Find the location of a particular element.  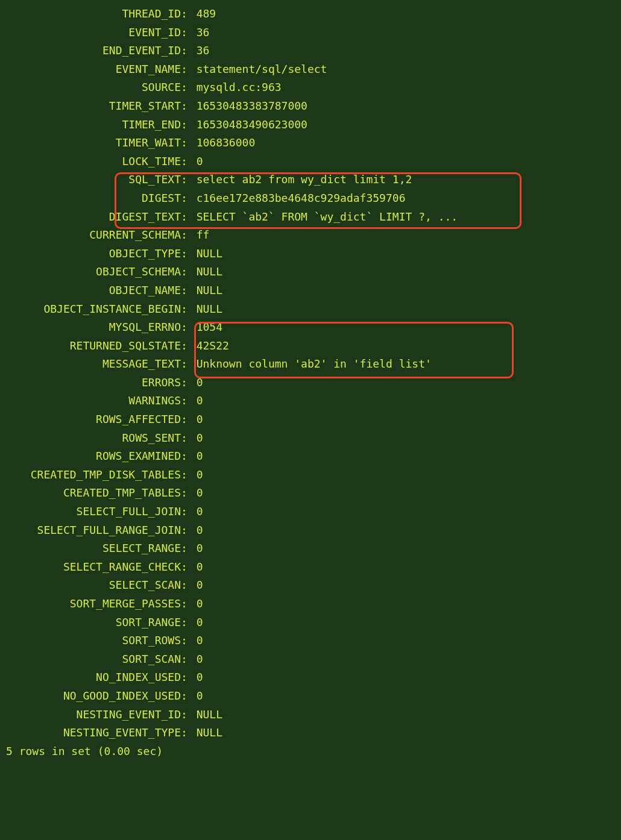

row-label: SELECT_RANGE is located at coordinates (90, 548).